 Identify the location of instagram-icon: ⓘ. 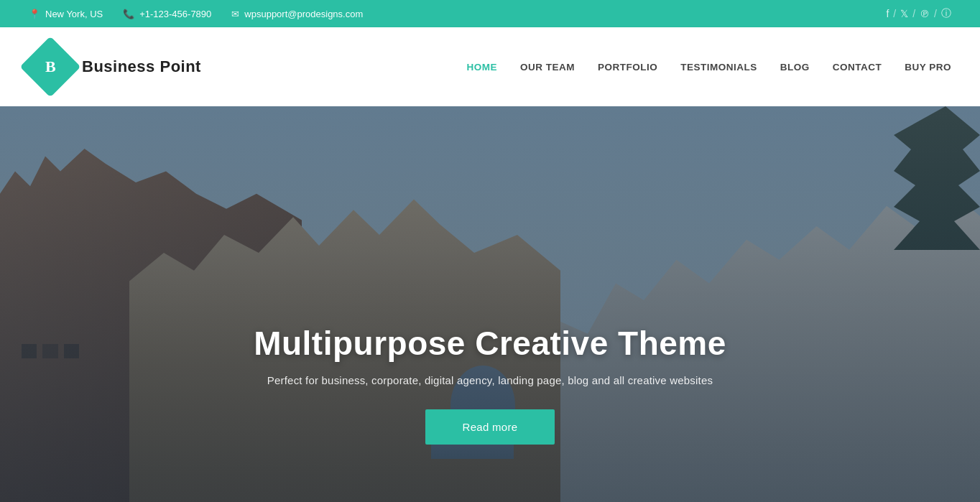
(946, 14).